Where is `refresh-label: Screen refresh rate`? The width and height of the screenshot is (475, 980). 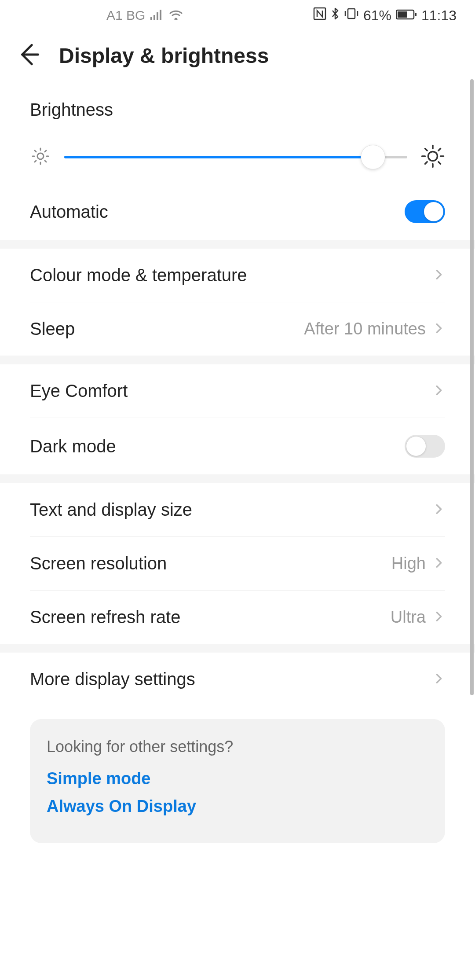 refresh-label: Screen refresh rate is located at coordinates (105, 617).